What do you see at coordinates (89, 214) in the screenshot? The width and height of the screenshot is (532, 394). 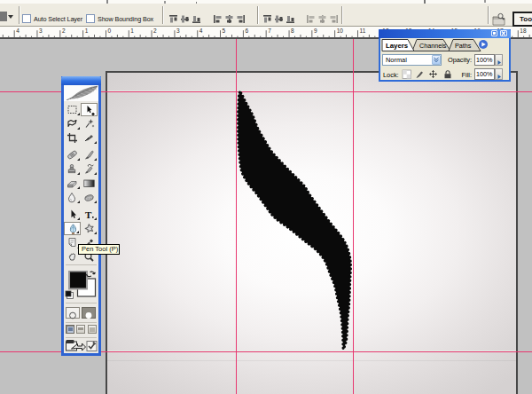 I see `svg-text: T` at bounding box center [89, 214].